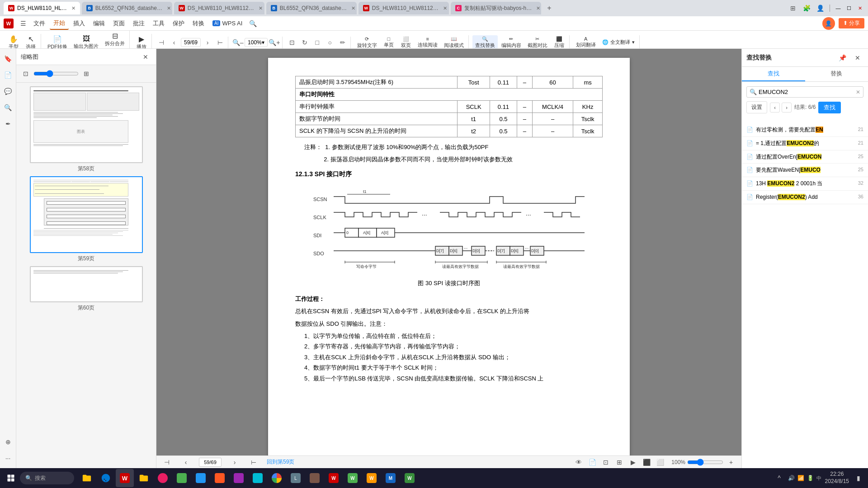 The image size is (868, 488). I want to click on rp-clear-button: ✕, so click(858, 92).